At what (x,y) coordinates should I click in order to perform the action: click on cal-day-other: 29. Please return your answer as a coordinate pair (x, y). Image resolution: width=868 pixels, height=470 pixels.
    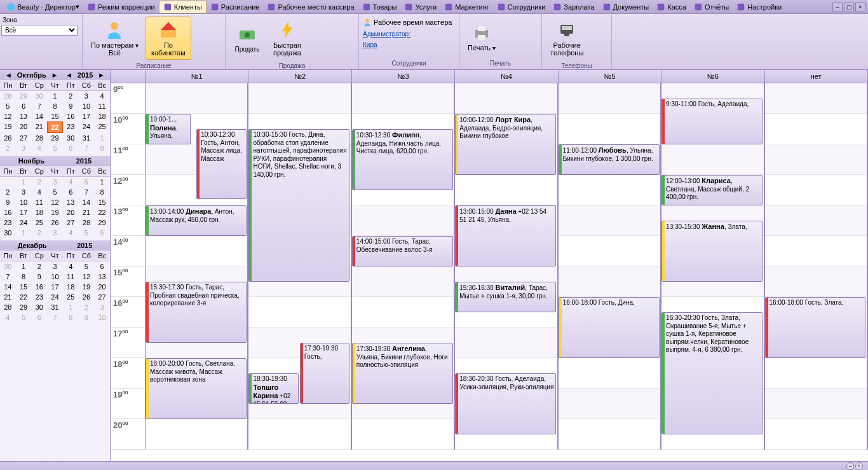
    Looking at the image, I should click on (24, 96).